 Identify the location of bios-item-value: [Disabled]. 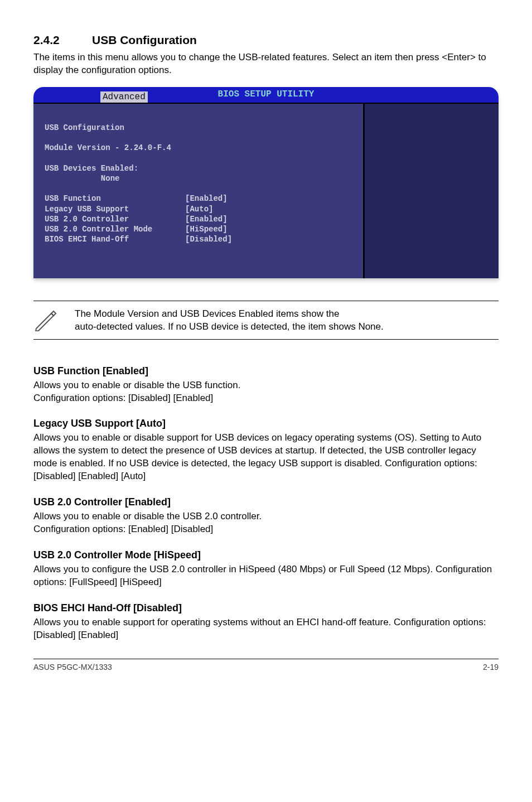
(209, 239).